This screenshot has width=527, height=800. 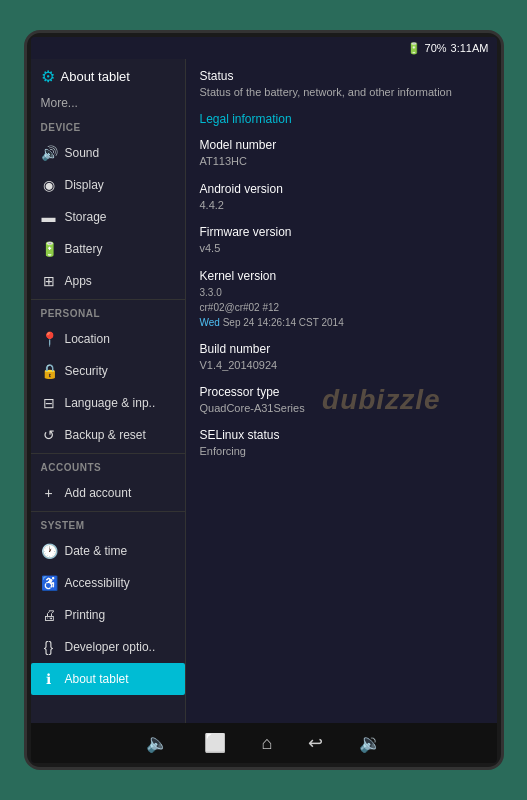 What do you see at coordinates (342, 408) in the screenshot?
I see `processor-value: QuadCore-A31Series` at bounding box center [342, 408].